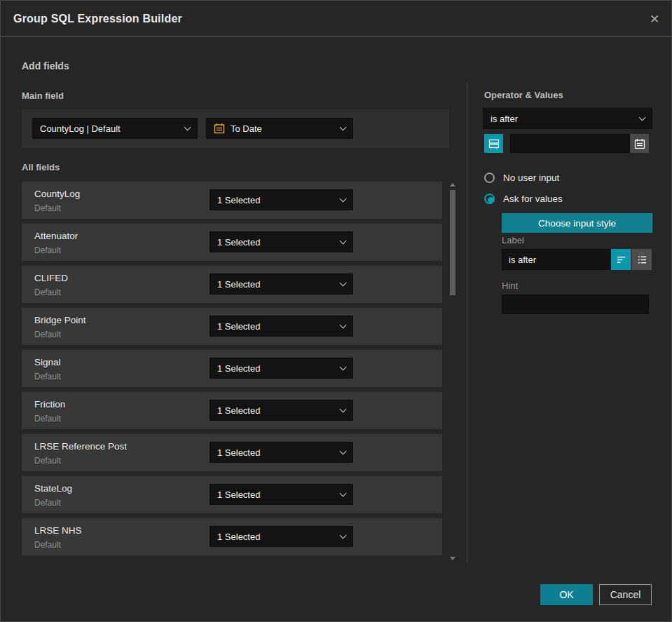 This screenshot has width=672, height=622. Describe the element at coordinates (642, 259) in the screenshot. I see `bulleted-list-icon` at that location.